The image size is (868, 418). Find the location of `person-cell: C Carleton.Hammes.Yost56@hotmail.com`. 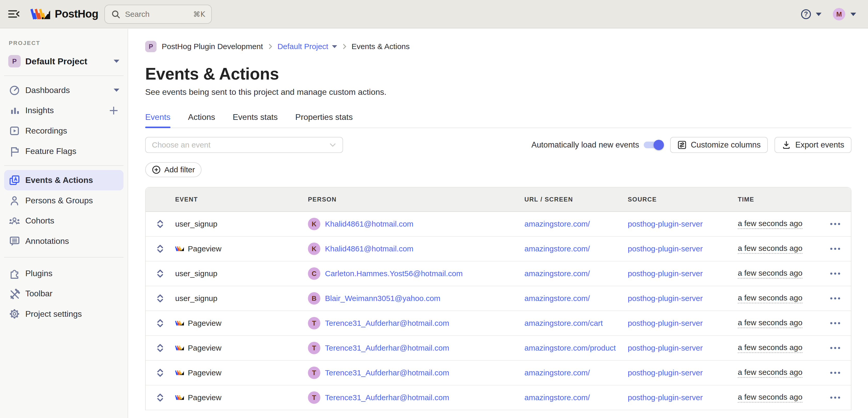

person-cell: C Carleton.Hammes.Yost56@hotmail.com is located at coordinates (385, 274).